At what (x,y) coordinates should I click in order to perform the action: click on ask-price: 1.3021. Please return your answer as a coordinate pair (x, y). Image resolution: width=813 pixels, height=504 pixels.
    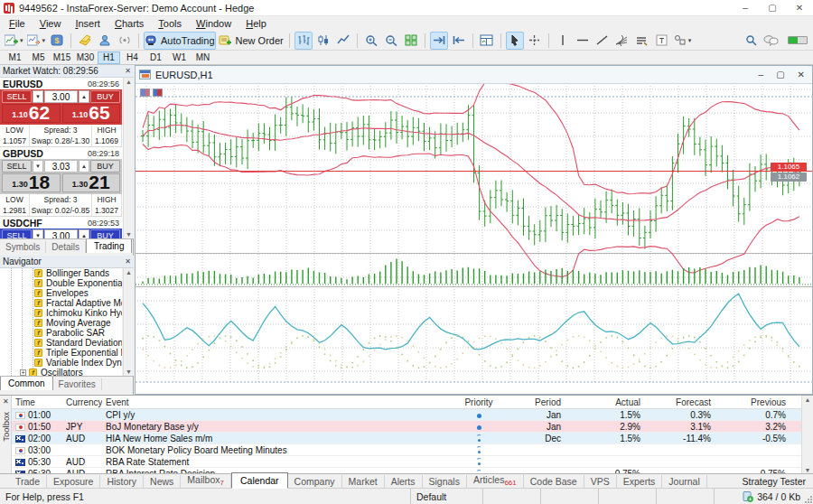
    Looking at the image, I should click on (92, 182).